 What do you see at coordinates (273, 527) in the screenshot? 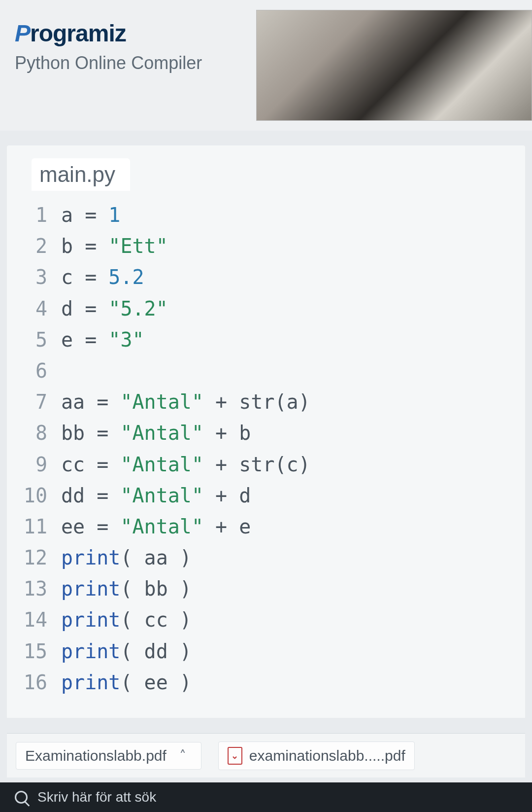
I see `code-line: 11ee = "Antal" + e` at bounding box center [273, 527].